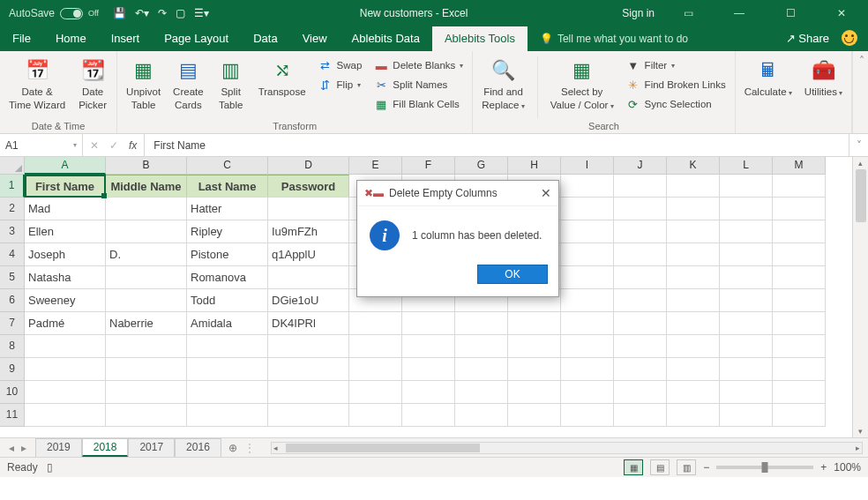 This screenshot has width=868, height=500. I want to click on filter-button: ▼Filter, so click(676, 65).